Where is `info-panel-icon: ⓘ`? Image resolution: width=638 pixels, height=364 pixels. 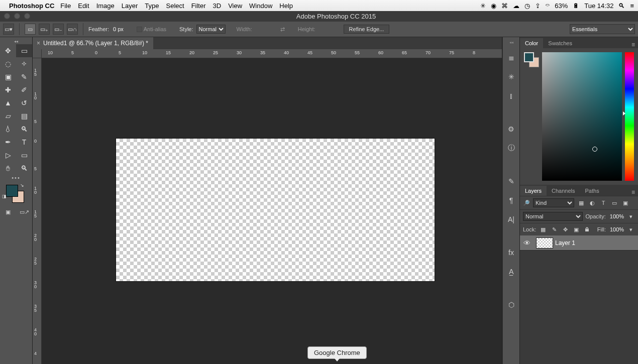 info-panel-icon: ⓘ is located at coordinates (511, 148).